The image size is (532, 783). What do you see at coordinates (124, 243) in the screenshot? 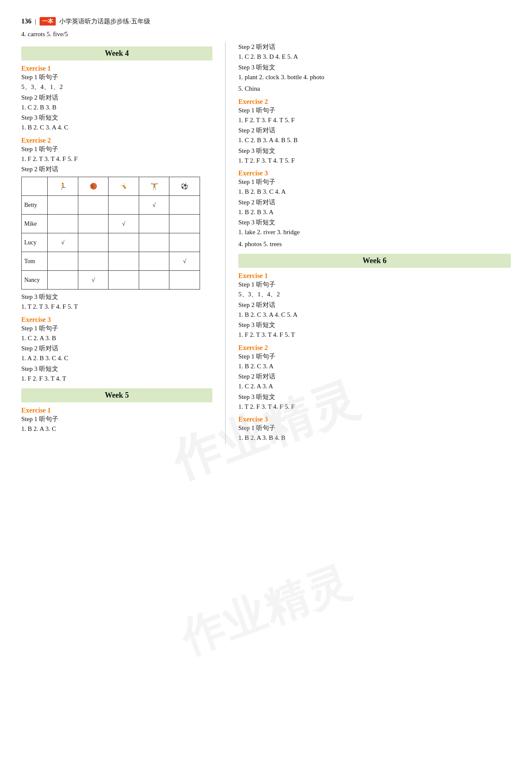
I see `lucy-mat` at bounding box center [124, 243].